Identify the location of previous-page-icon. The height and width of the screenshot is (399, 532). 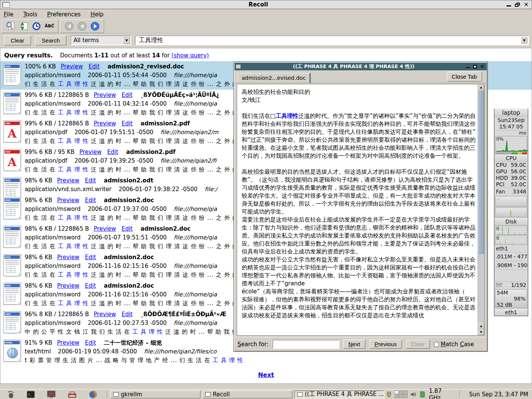
(82, 26).